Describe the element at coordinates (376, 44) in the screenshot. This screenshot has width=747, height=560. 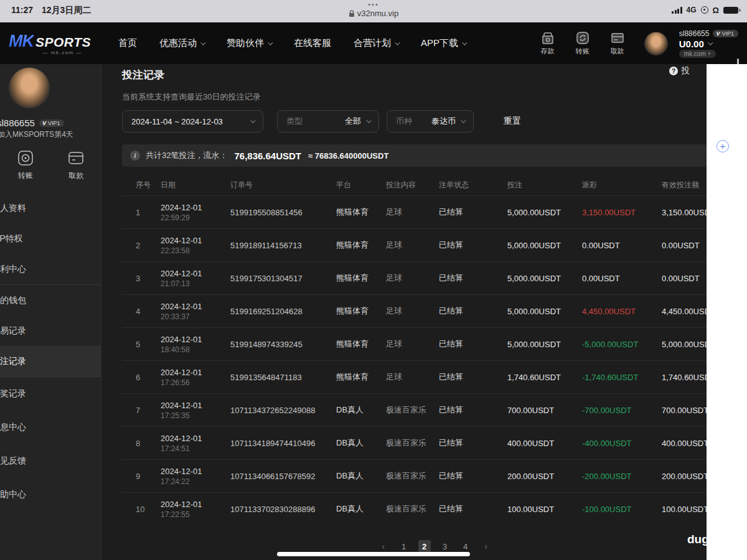
I see `nav-item-合营计划: 合营计划` at that location.